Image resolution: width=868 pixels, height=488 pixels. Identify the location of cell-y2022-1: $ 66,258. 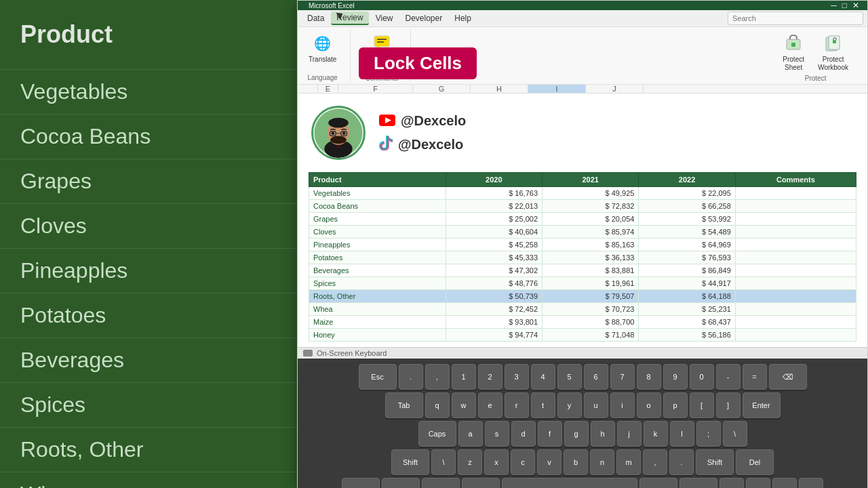
(687, 206).